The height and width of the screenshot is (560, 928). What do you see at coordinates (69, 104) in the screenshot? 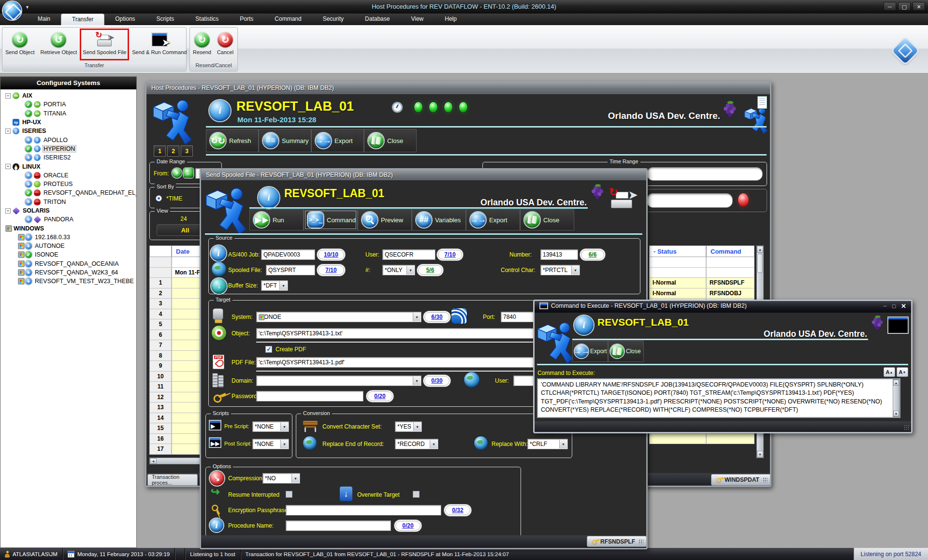
I see `tree-item: PORTIA` at bounding box center [69, 104].